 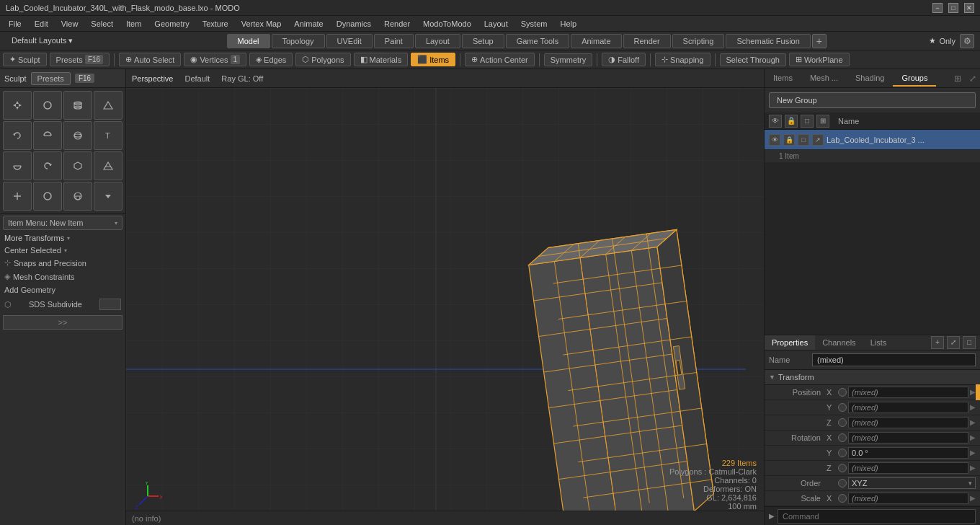 I want to click on more-transforms-row: More Transforms ▾, so click(x=63, y=238).